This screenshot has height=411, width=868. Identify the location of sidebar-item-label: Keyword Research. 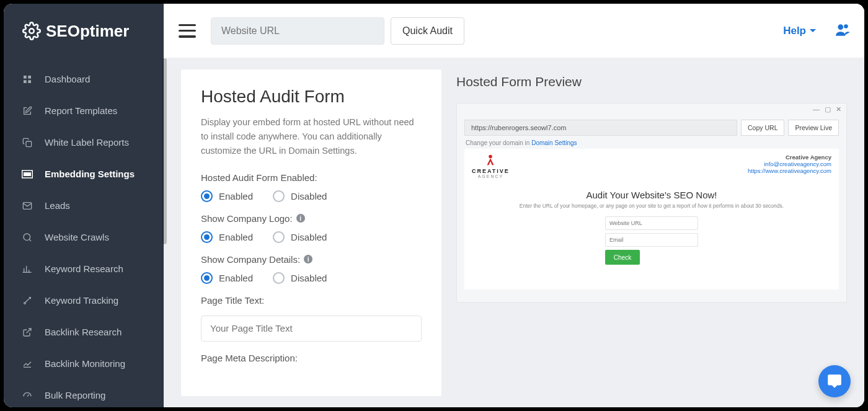
(84, 269).